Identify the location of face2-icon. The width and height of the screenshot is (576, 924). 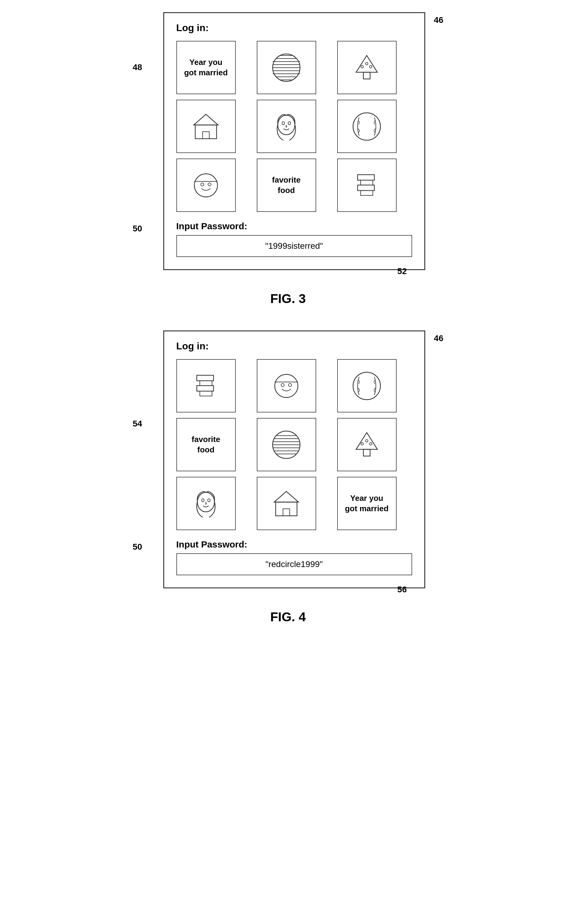
(206, 185).